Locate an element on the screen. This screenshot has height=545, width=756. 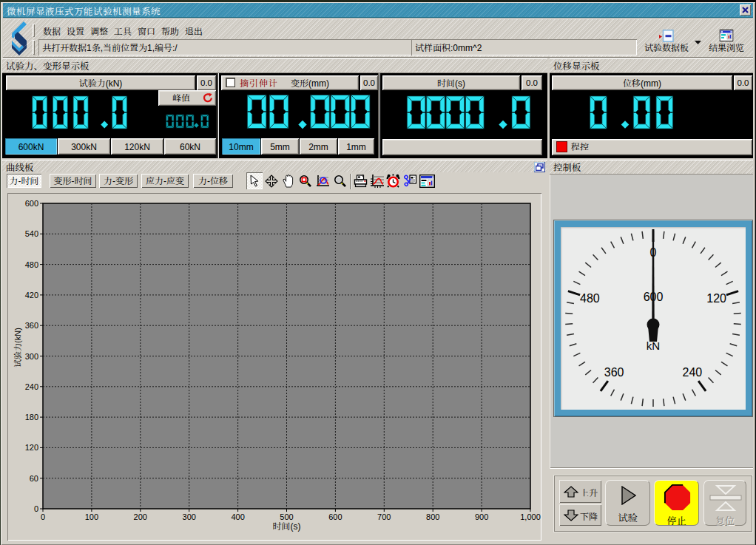
extensometer-checkbox is located at coordinates (231, 83).